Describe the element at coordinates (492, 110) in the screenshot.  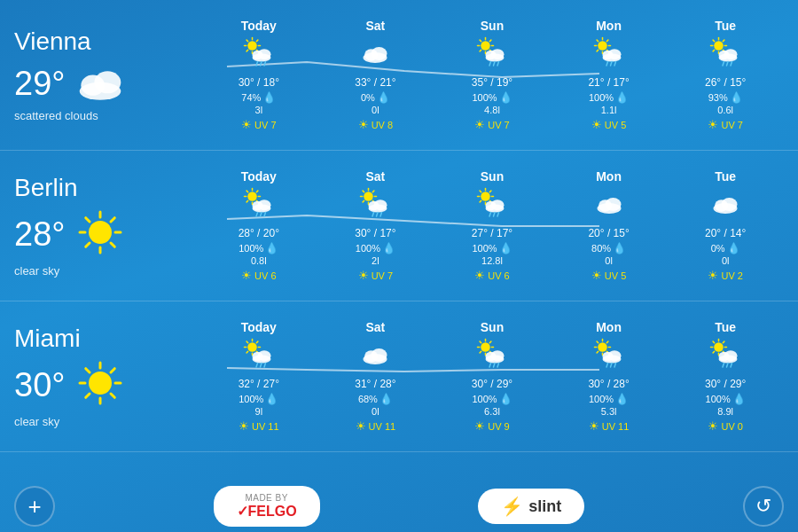
I see `day-rain: 4.8l` at that location.